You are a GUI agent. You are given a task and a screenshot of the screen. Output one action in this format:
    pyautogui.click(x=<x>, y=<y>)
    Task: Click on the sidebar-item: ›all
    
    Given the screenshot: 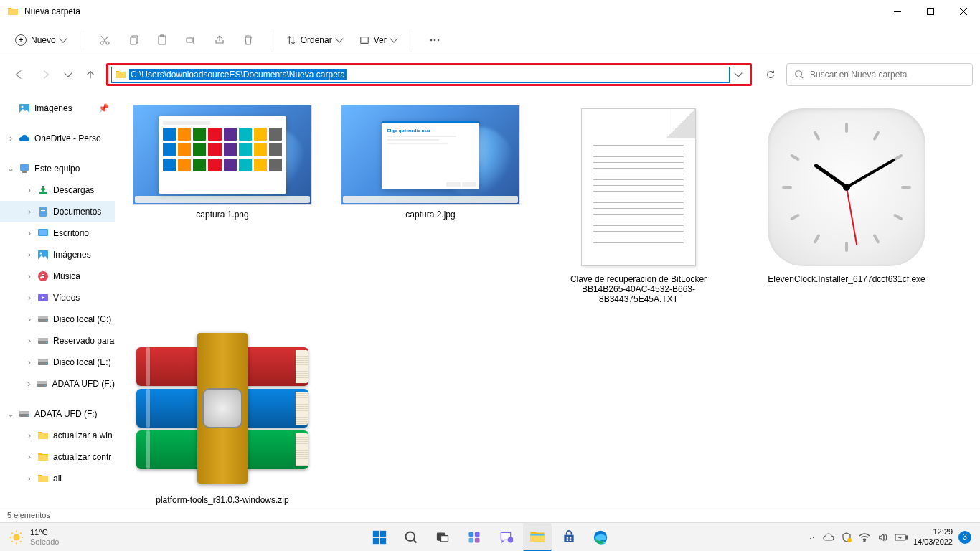 What is the action you would take?
    pyautogui.click(x=57, y=479)
    